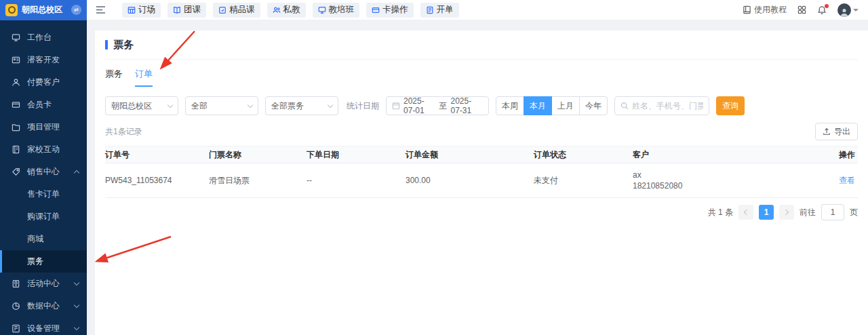 Image resolution: width=868 pixels, height=335 pixels. I want to click on device-icon, so click(16, 328).